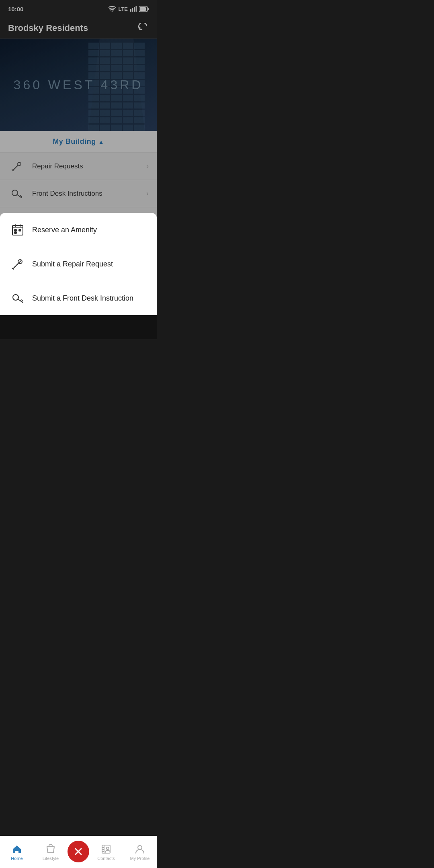 Image resolution: width=434 pixels, height=868 pixels. Describe the element at coordinates (64, 230) in the screenshot. I see `reserve-amenity-label: Reserve an Amenity` at that location.